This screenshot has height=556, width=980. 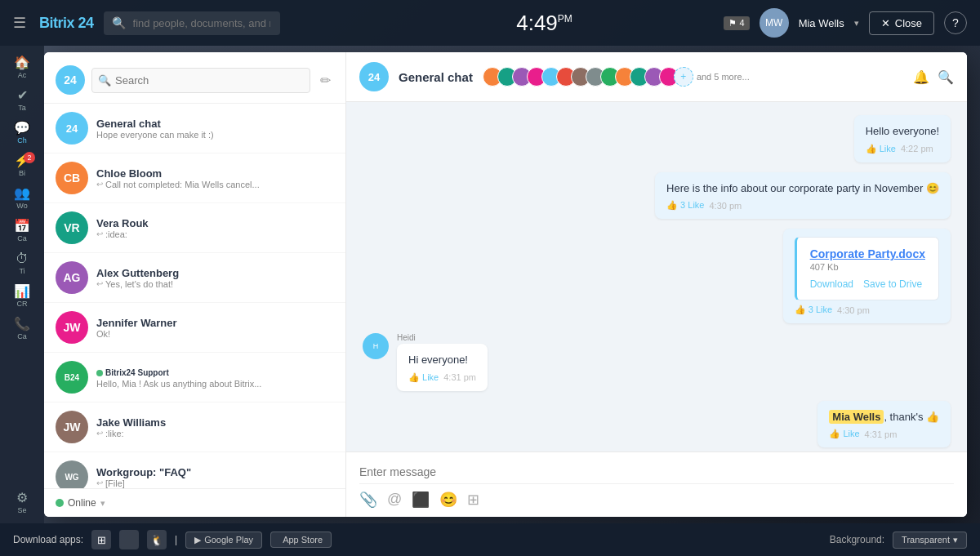 I want to click on tasks-icon: ✔, so click(x=23, y=95).